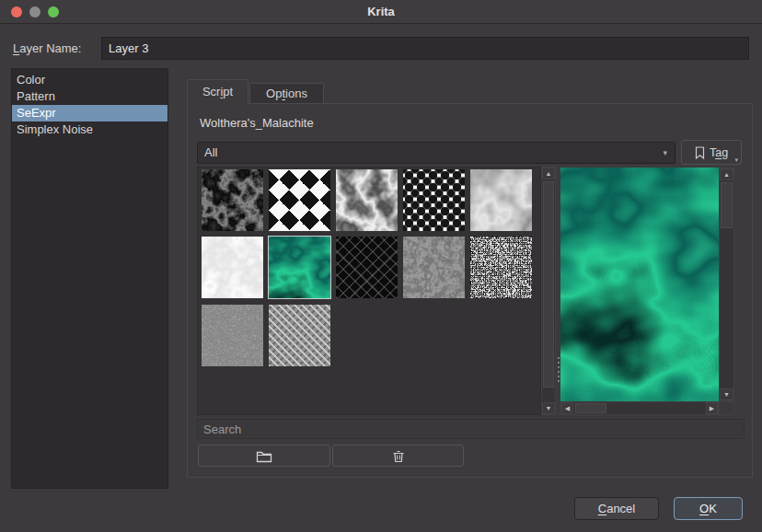 Image resolution: width=762 pixels, height=532 pixels. Describe the element at coordinates (559, 371) in the screenshot. I see `splitter-grip-icon` at that location.